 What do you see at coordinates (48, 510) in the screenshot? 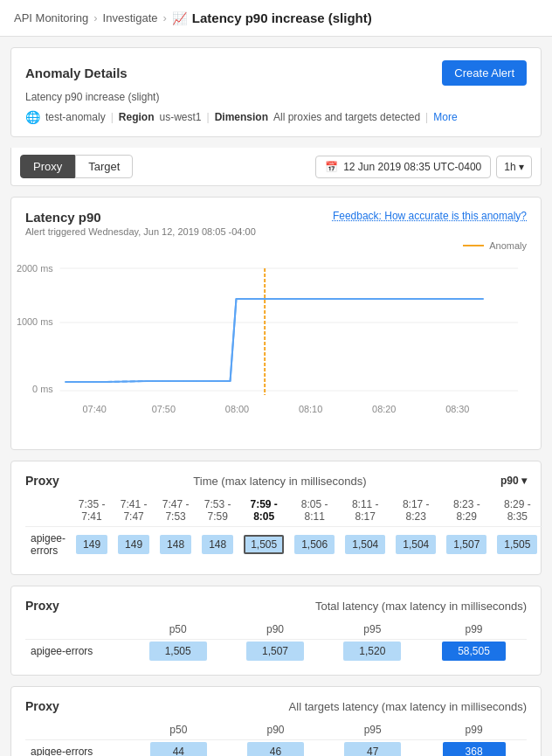
I see `th-proxy` at bounding box center [48, 510].